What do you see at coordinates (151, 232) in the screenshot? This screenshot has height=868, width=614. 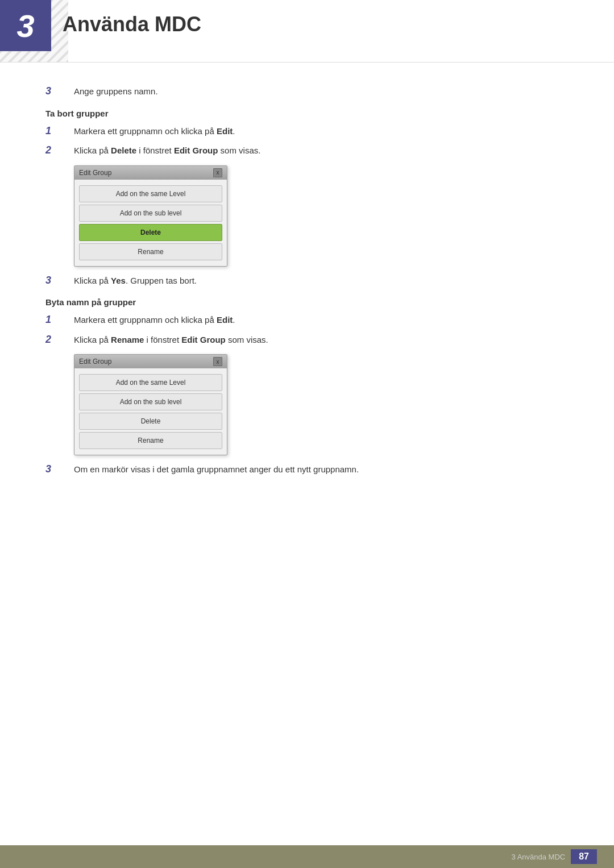 I see `dialog1-delete-button: Delete` at bounding box center [151, 232].